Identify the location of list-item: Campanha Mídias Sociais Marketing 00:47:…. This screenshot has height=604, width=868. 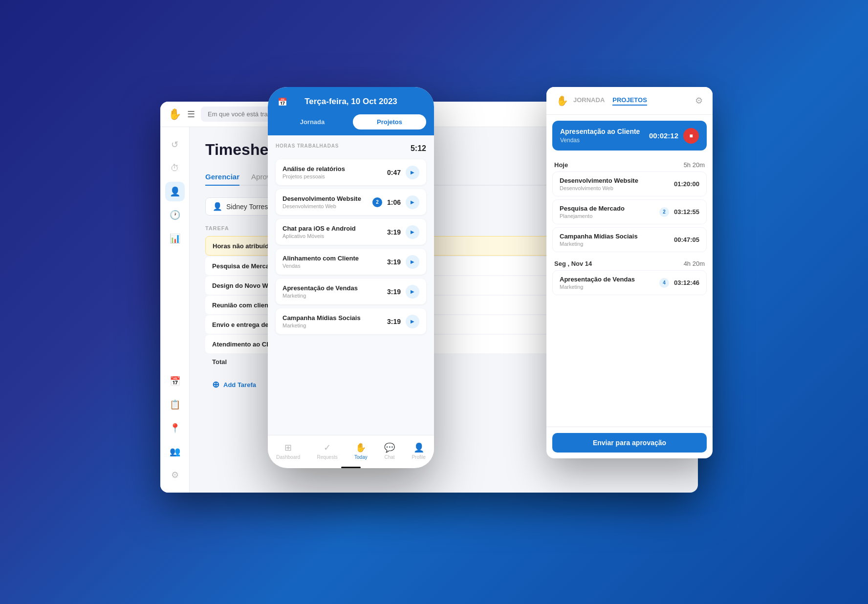
(629, 239).